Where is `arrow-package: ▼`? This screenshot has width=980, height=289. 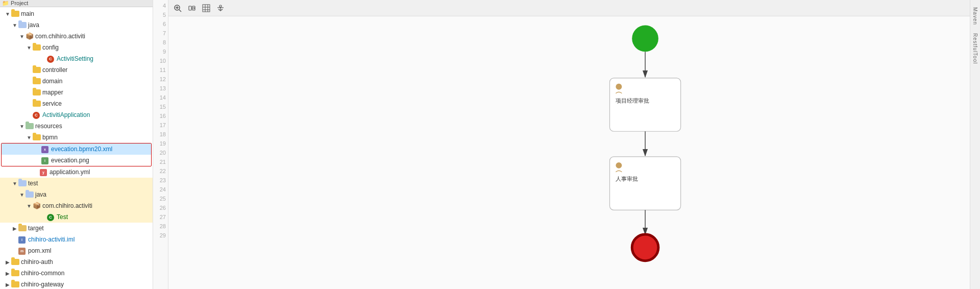
arrow-package: ▼ is located at coordinates (22, 37).